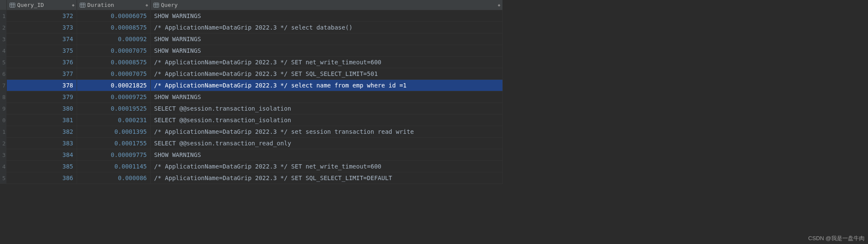 Image resolution: width=868 pixels, height=244 pixels. I want to click on table-row: 83790.00009725SHOW WARNINGS, so click(252, 97).